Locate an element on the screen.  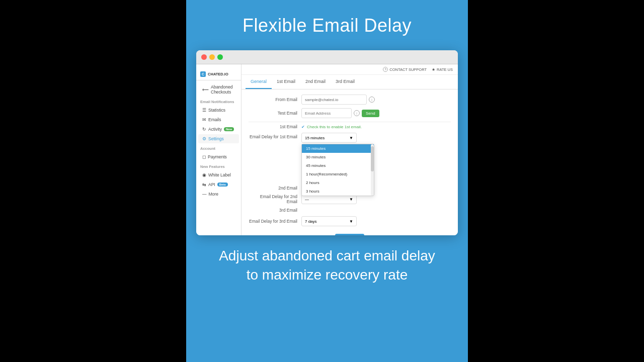
payments-icon: ◻ is located at coordinates (204, 157).